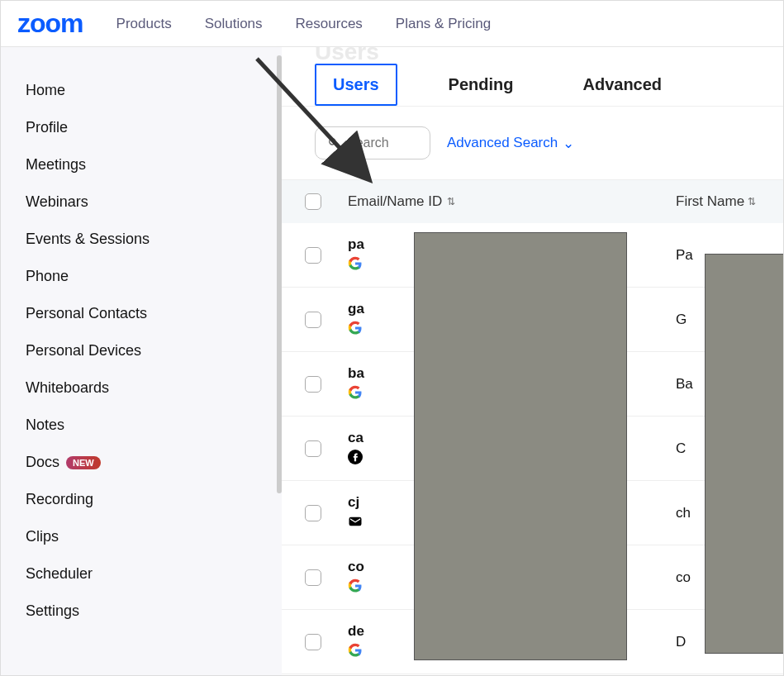 Image resolution: width=784 pixels, height=676 pixels. Describe the element at coordinates (154, 276) in the screenshot. I see `sidebar-item-phone: Phone` at that location.